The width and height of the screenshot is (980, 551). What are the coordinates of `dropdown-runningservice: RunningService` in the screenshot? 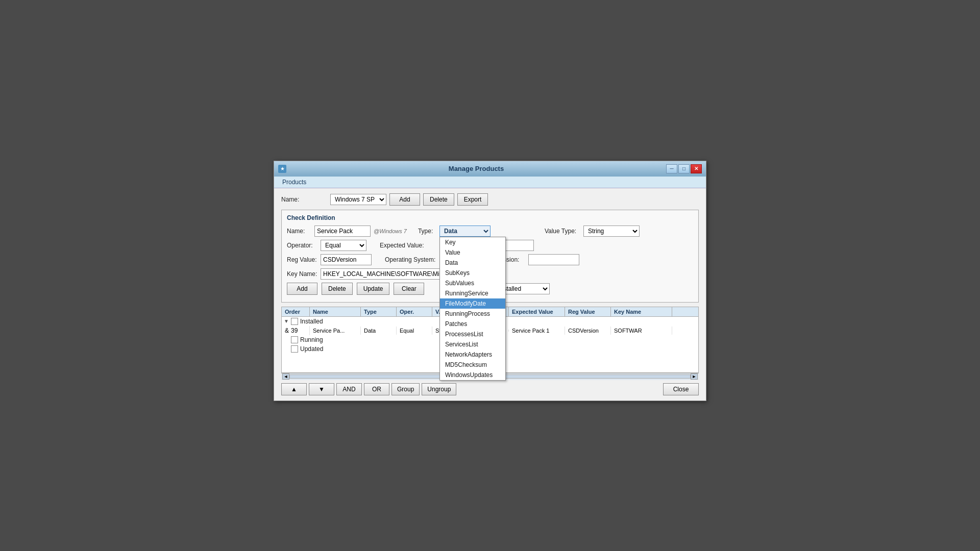 It's located at (473, 293).